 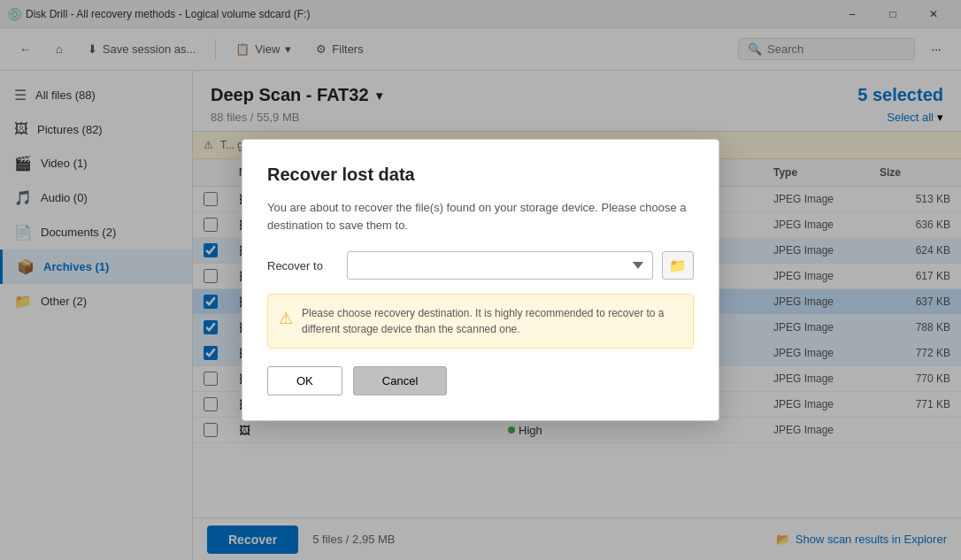 What do you see at coordinates (304, 380) in the screenshot?
I see `ok-button: OK` at bounding box center [304, 380].